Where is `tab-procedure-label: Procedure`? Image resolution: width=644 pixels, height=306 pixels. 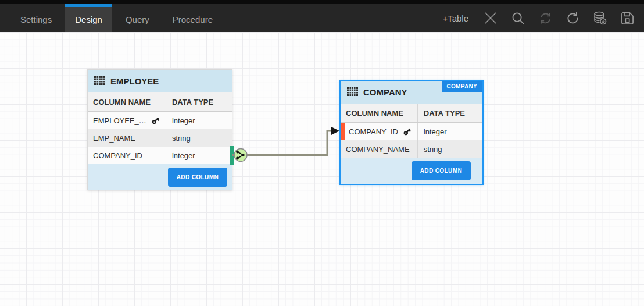
tab-procedure-label: Procedure is located at coordinates (193, 20).